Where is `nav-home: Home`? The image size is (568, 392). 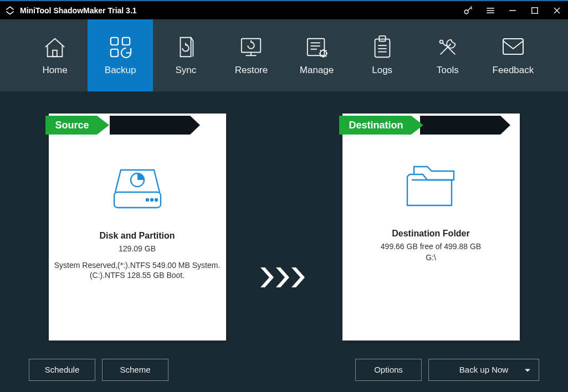
nav-home: Home is located at coordinates (55, 55).